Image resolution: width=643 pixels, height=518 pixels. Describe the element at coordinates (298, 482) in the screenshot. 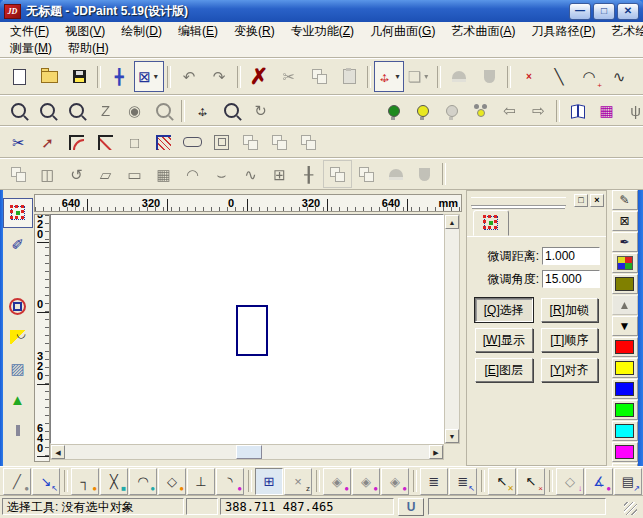

I see `snap-axis: ×z` at that location.